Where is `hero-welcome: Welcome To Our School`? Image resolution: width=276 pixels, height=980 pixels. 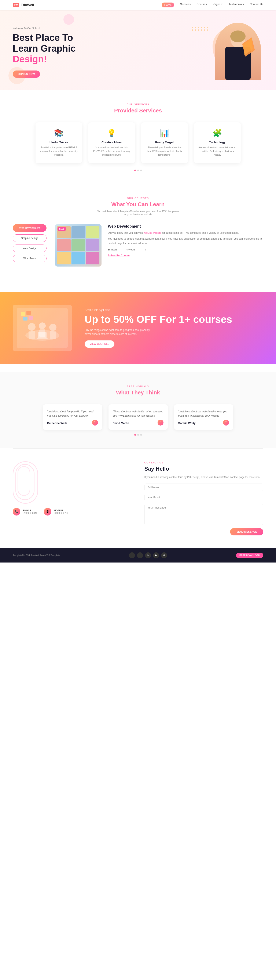
hero-welcome: Welcome To Our School is located at coordinates (44, 28).